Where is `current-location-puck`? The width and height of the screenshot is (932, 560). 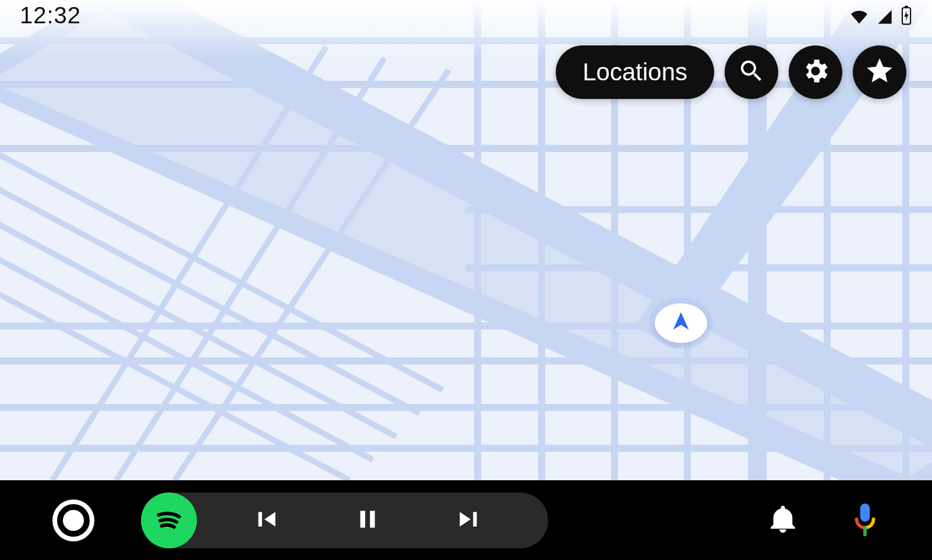 current-location-puck is located at coordinates (681, 323).